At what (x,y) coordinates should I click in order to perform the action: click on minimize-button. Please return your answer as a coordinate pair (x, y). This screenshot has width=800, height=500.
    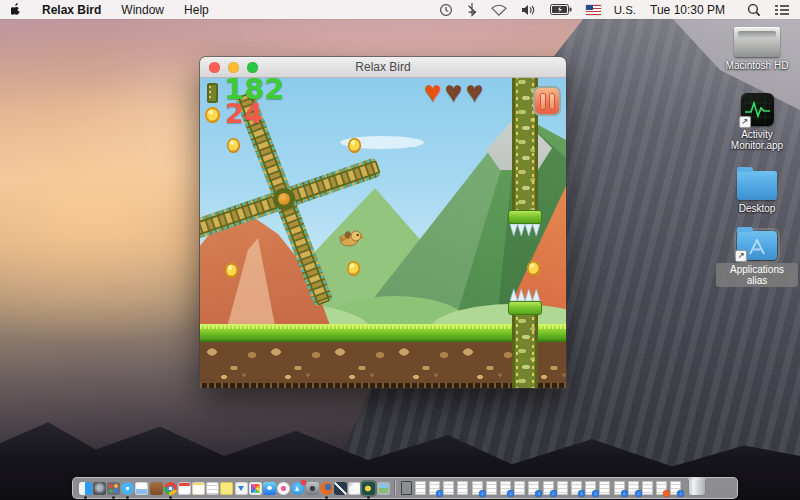
    Looking at the image, I should click on (234, 68).